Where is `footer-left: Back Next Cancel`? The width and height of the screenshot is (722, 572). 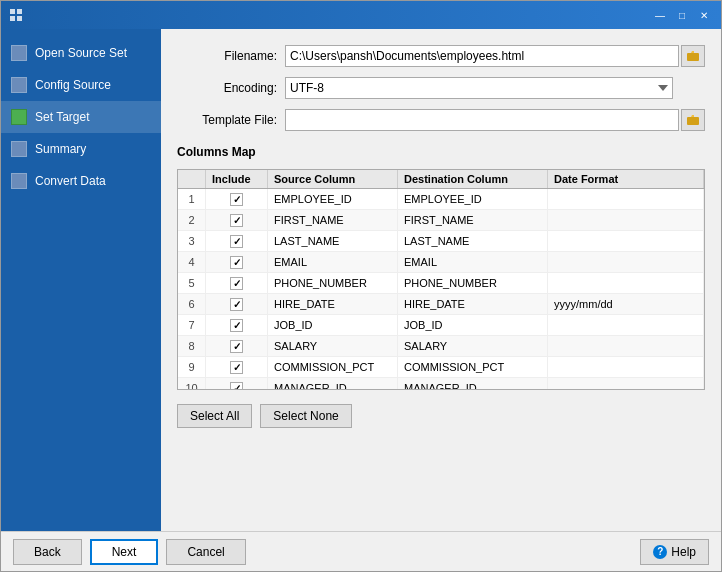
footer-left: Back Next Cancel is located at coordinates (130, 552).